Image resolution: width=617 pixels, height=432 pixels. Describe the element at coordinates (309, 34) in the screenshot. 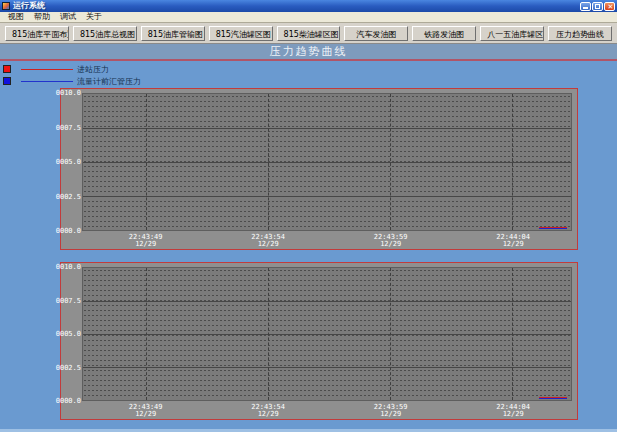

I see `toolbar-button-diesel-tanks: 815柴油罐区图` at that location.